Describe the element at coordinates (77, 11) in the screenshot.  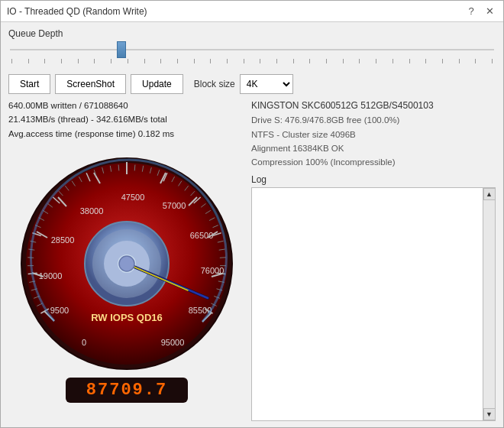
I see `window-title: IO - Threaded QD (Random Write)` at that location.